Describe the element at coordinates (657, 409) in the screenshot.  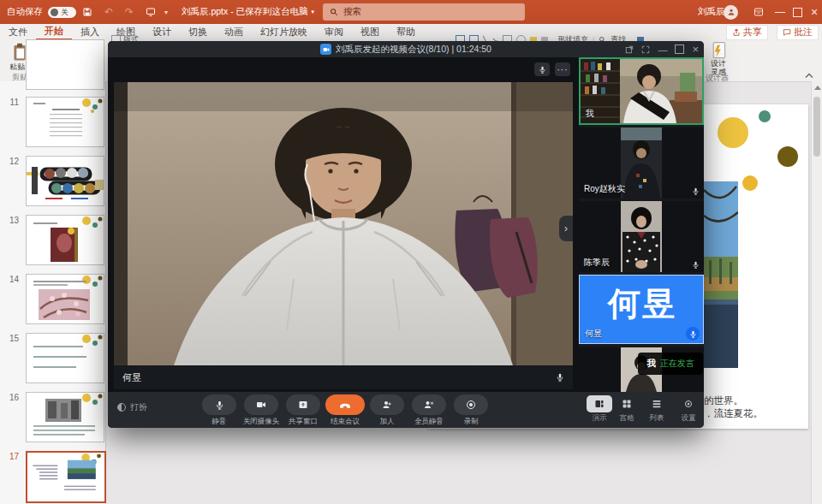
I see `view-list-button: 列表` at that location.